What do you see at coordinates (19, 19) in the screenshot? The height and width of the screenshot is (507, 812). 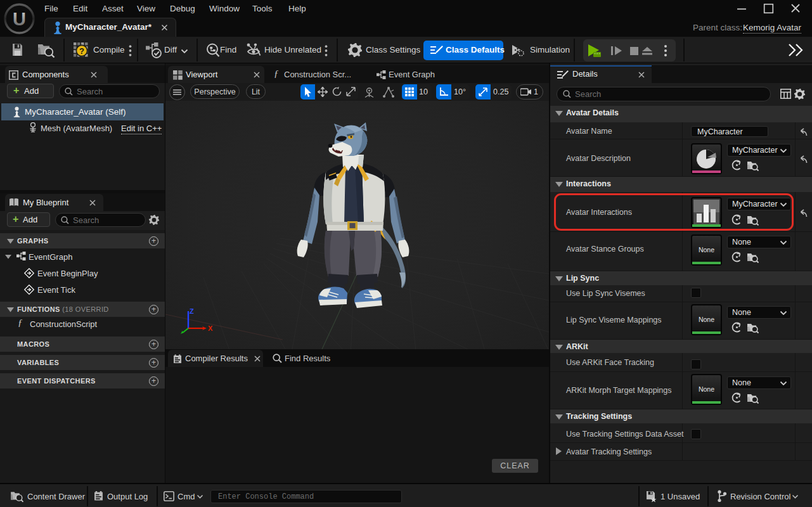 I see `svg-text: U` at bounding box center [19, 19].